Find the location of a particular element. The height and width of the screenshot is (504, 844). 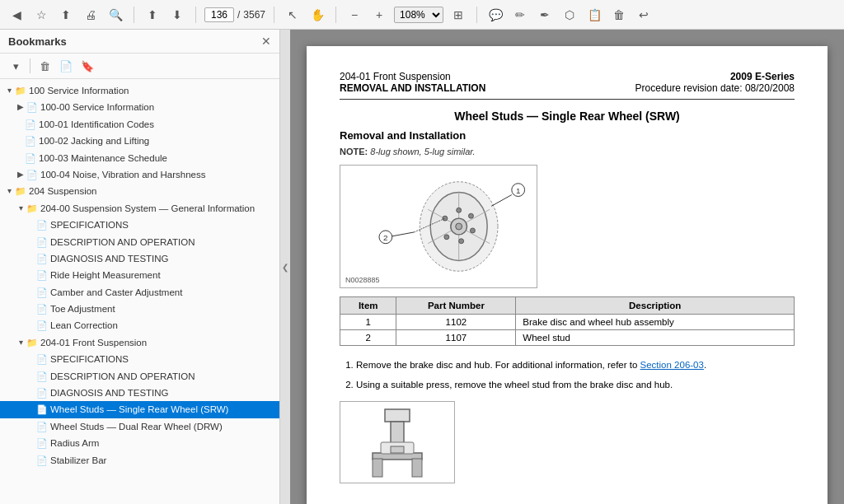

tree-item-s204-00-desc: 📄 DESCRIPTION AND OPERATION is located at coordinates (140, 242).